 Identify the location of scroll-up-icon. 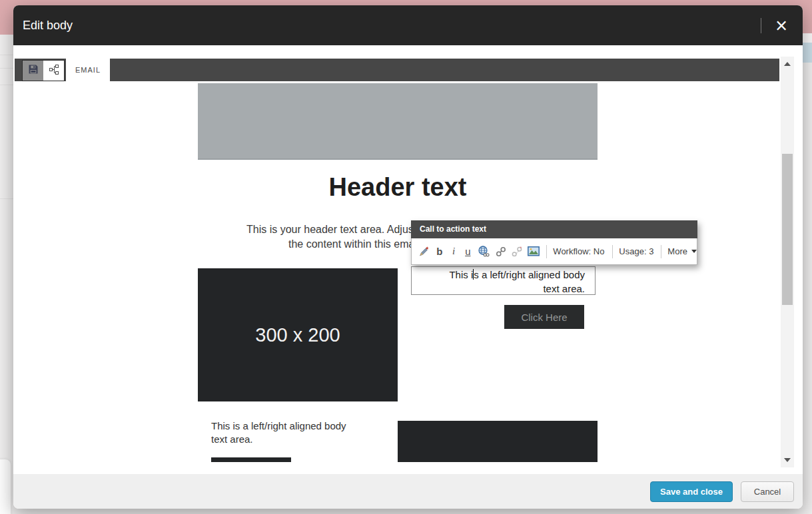
(787, 64).